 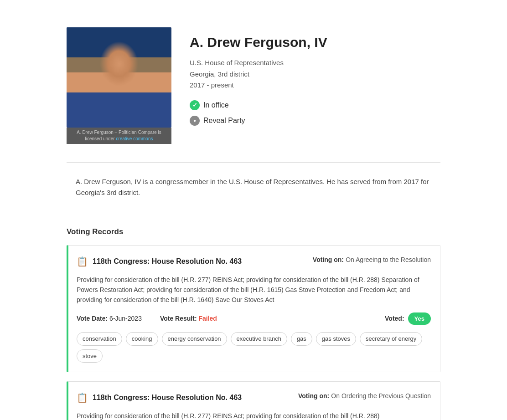 I want to click on vote-date-value-1: 6-Jun-2023, so click(x=126, y=318).